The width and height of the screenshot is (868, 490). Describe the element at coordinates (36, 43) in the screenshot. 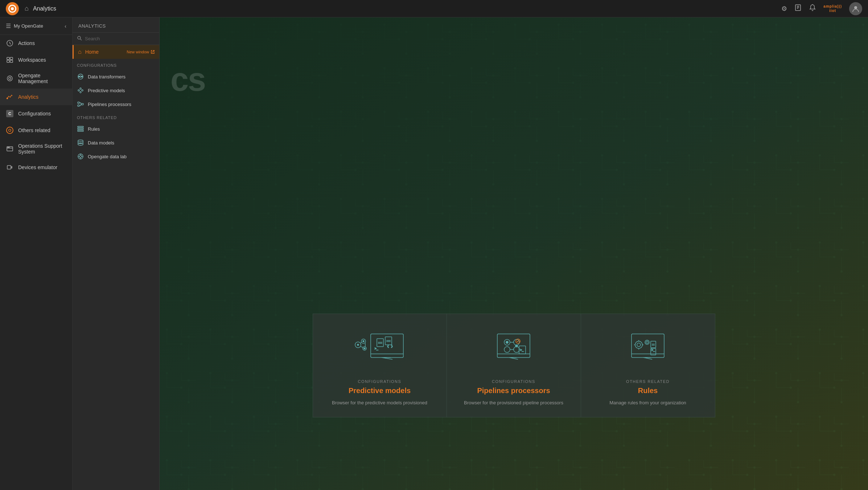

I see `sidebar-item-actions: Actions` at that location.